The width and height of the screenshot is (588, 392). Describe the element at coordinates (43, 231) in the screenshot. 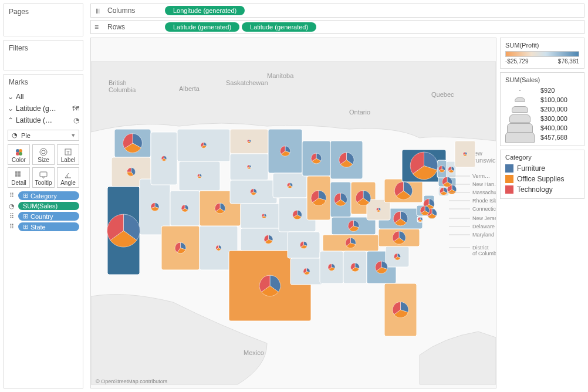

I see `marks-panel: Marks ⌄ All ⌄ Latitude (g… 🗺 ⌃ Latitude …` at that location.